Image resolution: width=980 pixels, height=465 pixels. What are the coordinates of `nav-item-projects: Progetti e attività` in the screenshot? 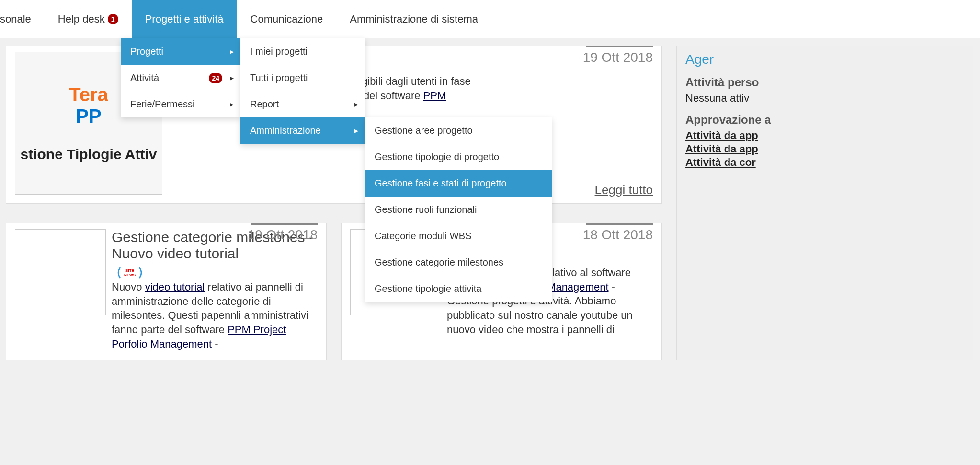 It's located at (184, 19).